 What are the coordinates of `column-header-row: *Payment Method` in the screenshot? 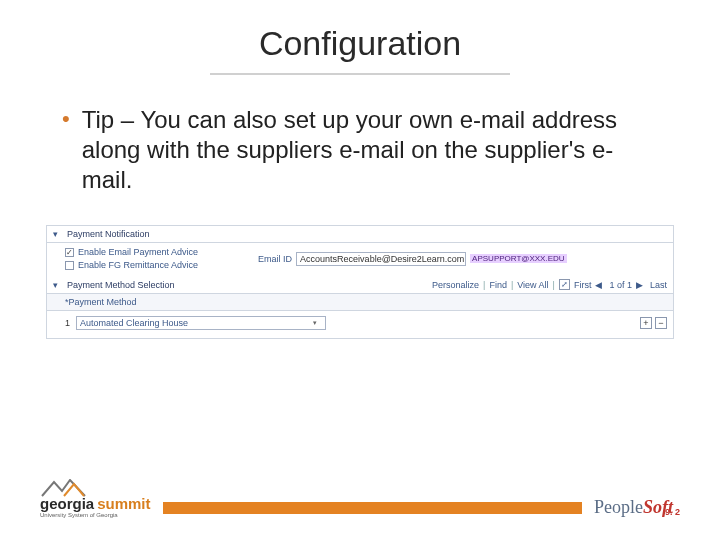 It's located at (360, 302).